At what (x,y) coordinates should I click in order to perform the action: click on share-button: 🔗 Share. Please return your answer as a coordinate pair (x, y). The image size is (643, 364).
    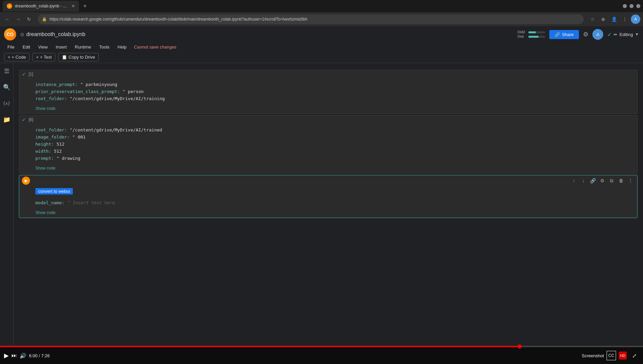
    Looking at the image, I should click on (564, 34).